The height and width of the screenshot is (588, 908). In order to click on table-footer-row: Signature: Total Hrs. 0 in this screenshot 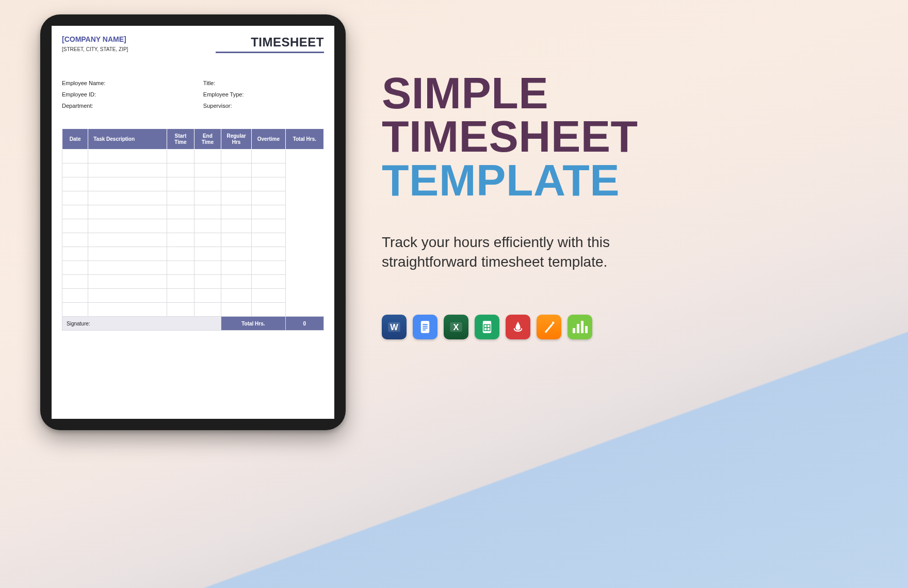, I will do `click(193, 324)`.